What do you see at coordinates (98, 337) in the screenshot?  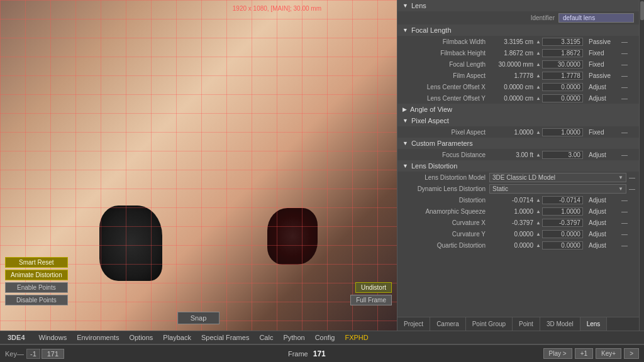 I see `menu-environments: Environments` at bounding box center [98, 337].